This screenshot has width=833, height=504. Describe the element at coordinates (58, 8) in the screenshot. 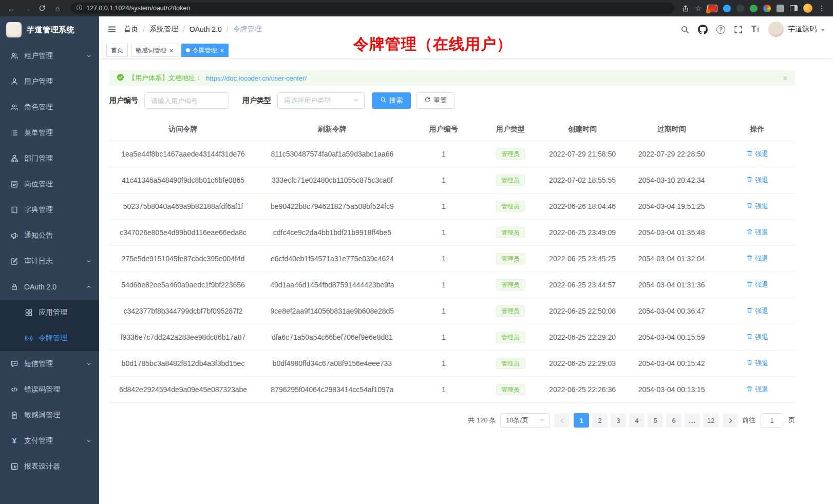

I see `home-button: ⌂` at that location.